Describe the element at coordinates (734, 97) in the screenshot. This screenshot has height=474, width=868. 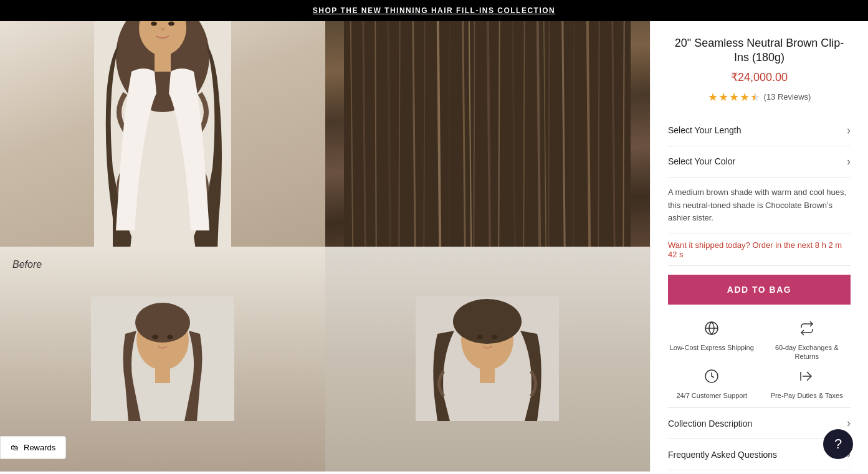
I see `star-3: ★` at that location.